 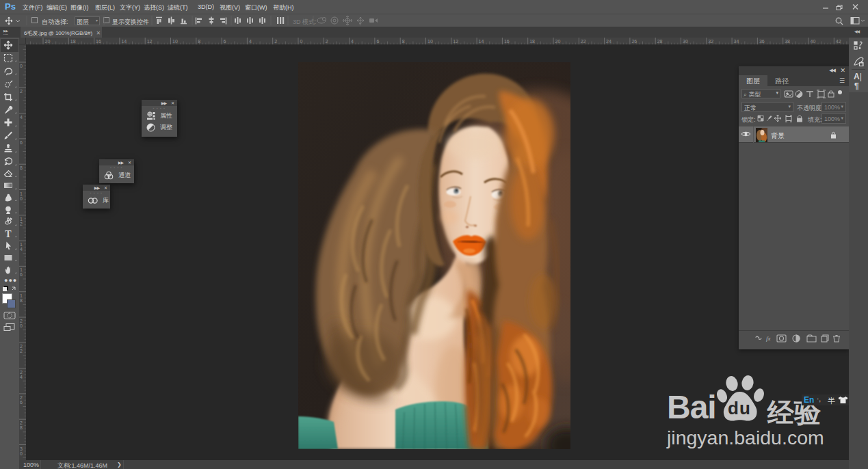 What do you see at coordinates (634, 41) in the screenshot?
I see `svg-text: 26` at bounding box center [634, 41].